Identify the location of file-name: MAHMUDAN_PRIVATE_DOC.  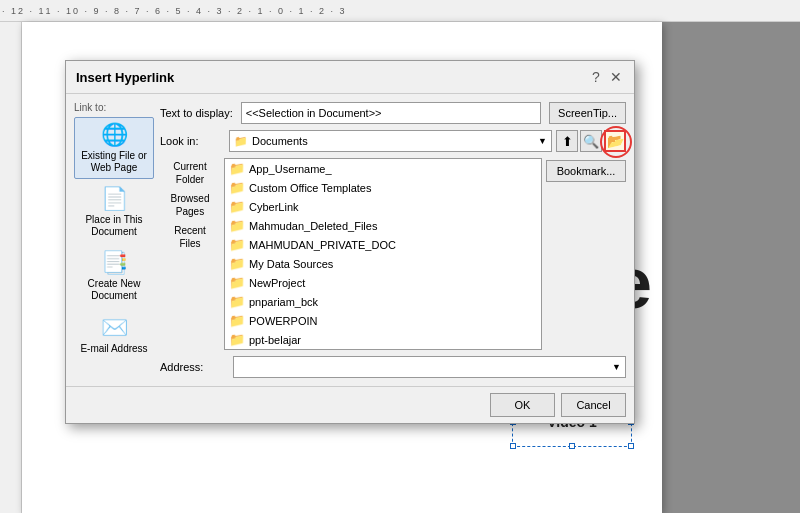
(322, 245).